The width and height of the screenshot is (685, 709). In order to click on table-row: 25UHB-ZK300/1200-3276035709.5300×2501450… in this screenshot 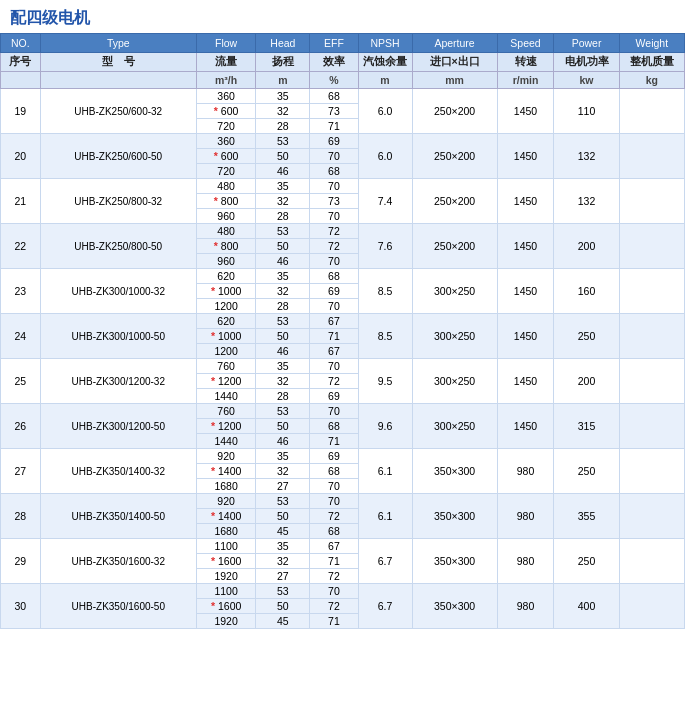, I will do `click(343, 366)`.